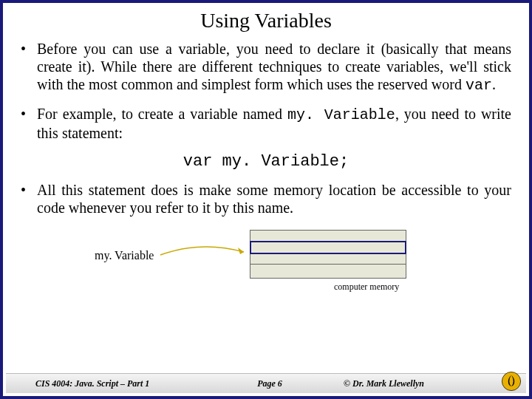 The height and width of the screenshot is (399, 532). I want to click on variable-pointer-label: my. Variable, so click(124, 256).